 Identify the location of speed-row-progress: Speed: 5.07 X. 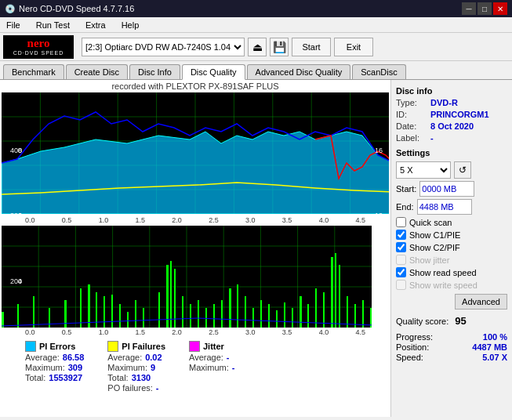
(452, 357).